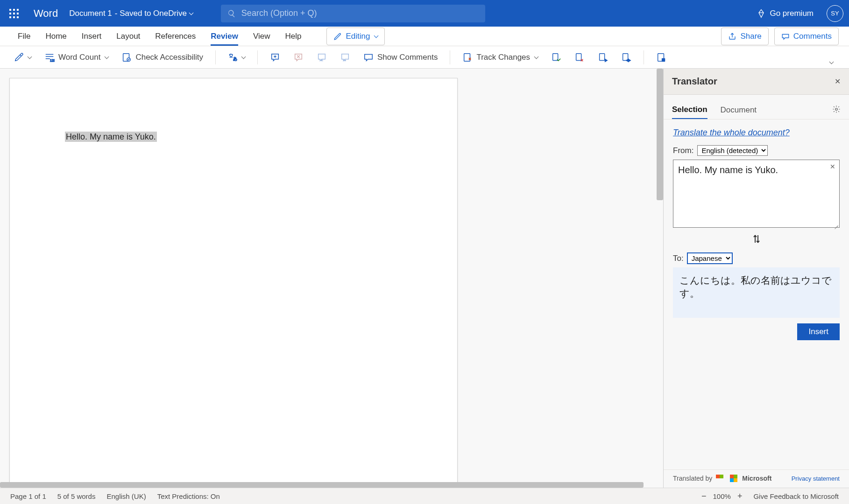  What do you see at coordinates (751, 36) in the screenshot?
I see `share-label: Share` at bounding box center [751, 36].